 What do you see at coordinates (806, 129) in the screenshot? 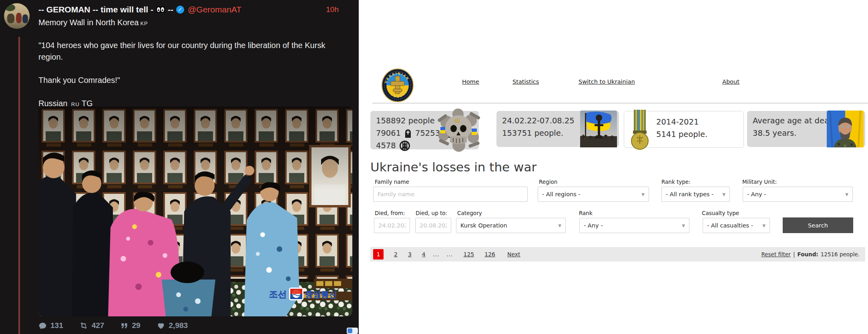
I see `card-average-age: Average age at death 38.5 years.` at bounding box center [806, 129].